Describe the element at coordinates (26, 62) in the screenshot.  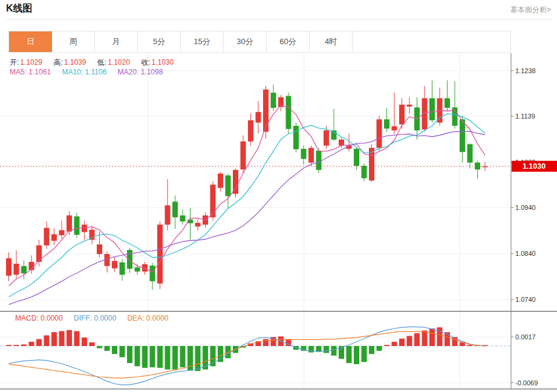
I see `open-readout: 开:1.1029` at that location.